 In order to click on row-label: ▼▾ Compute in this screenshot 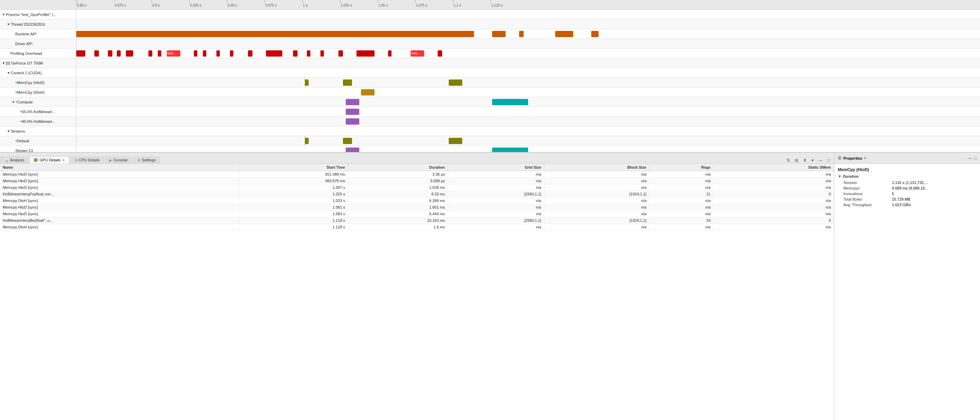, I will do `click(38, 102)`.